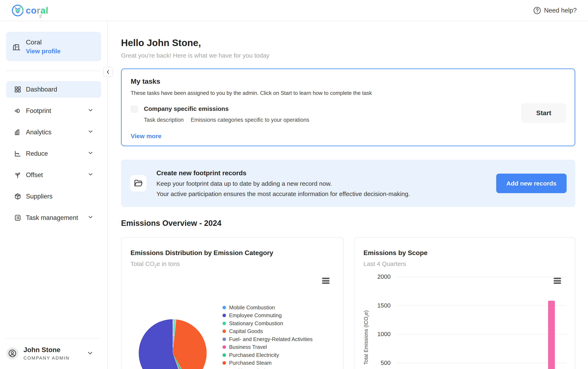  I want to click on sidebar-item-label: Reduce, so click(37, 154).